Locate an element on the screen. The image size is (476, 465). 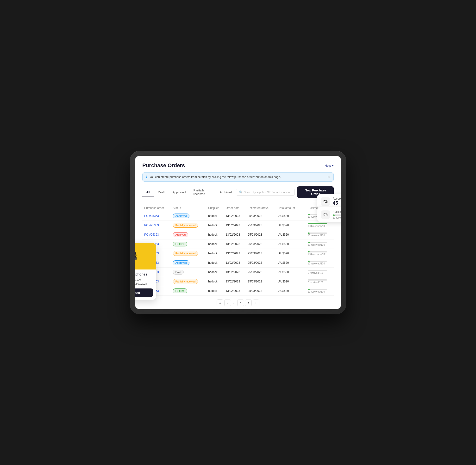
purchase-orders-table: Purchase order Status Supplier Order dat… is located at coordinates (238, 250).